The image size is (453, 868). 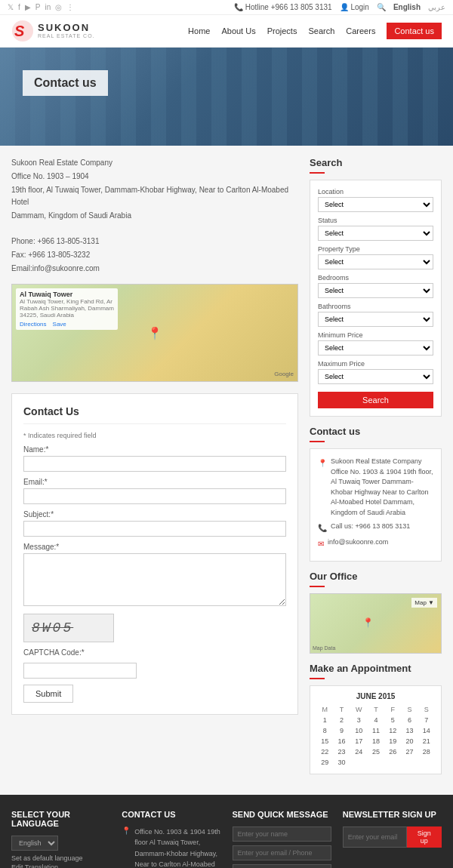 I want to click on property-type-select: Select, so click(x=376, y=262).